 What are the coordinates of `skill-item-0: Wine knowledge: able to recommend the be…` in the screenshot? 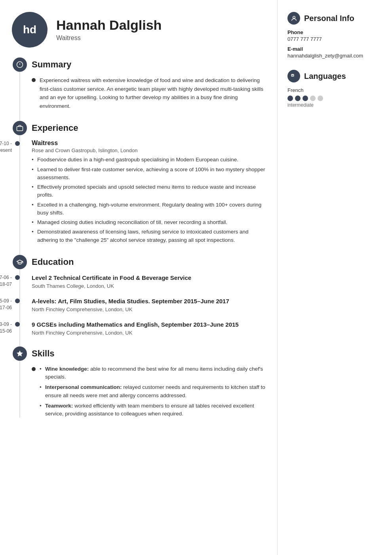 It's located at (154, 373).